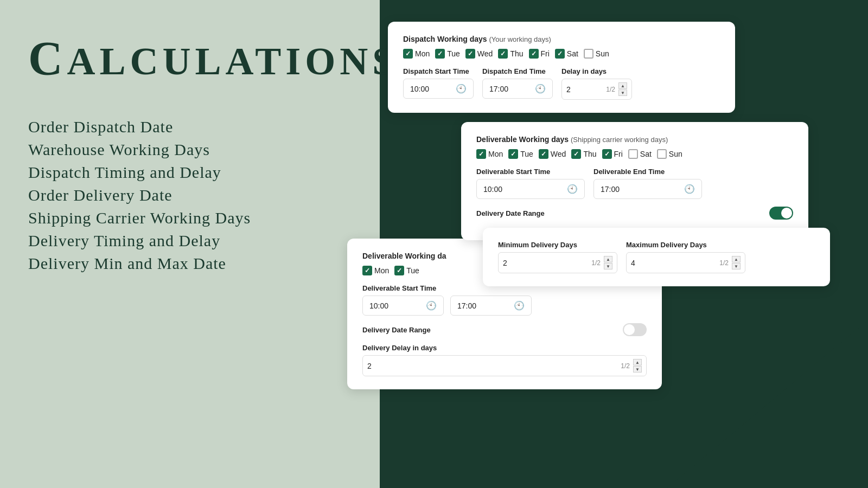 The image size is (868, 488). Describe the element at coordinates (566, 54) in the screenshot. I see `dispatch-day-sat: Sat` at that location.